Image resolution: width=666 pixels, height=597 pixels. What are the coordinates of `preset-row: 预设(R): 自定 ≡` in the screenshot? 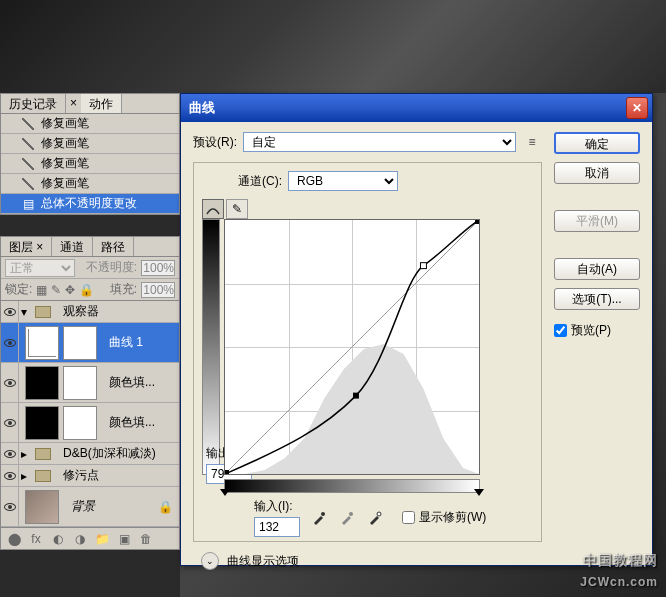 It's located at (368, 142).